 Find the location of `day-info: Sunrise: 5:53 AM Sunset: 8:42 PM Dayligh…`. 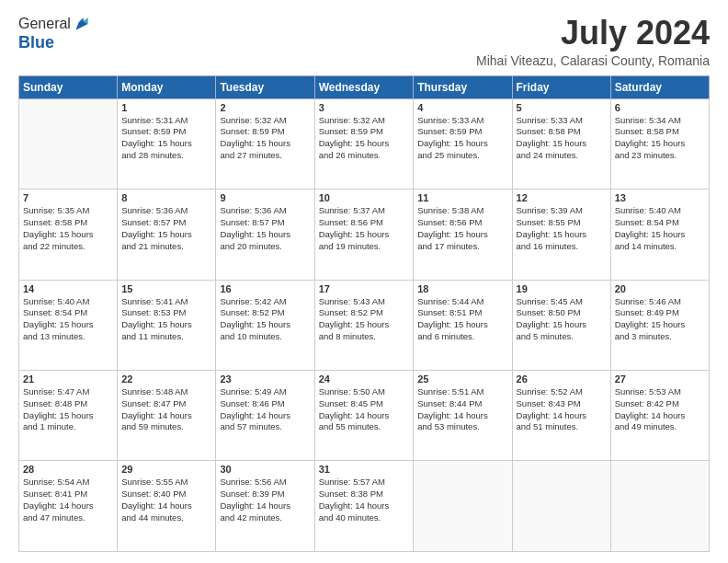

day-info: Sunrise: 5:53 AM Sunset: 8:42 PM Dayligh… is located at coordinates (660, 410).